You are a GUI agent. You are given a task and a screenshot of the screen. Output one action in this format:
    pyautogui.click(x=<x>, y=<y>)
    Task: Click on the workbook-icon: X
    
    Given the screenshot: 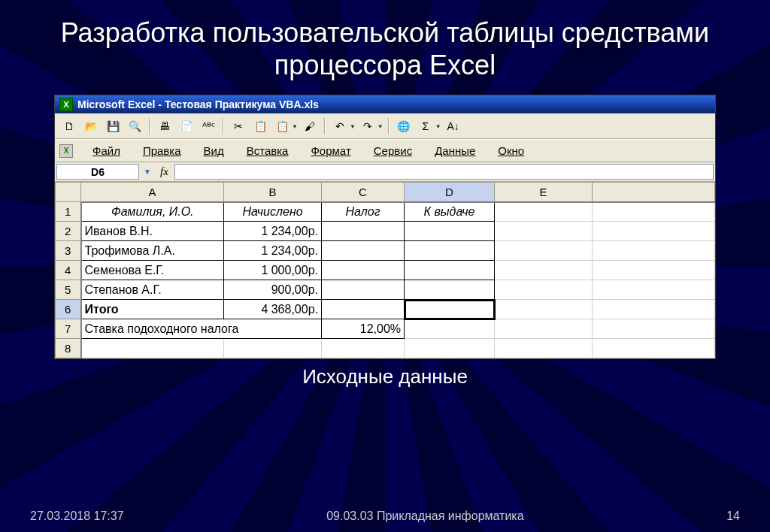 What is the action you would take?
    pyautogui.click(x=66, y=151)
    